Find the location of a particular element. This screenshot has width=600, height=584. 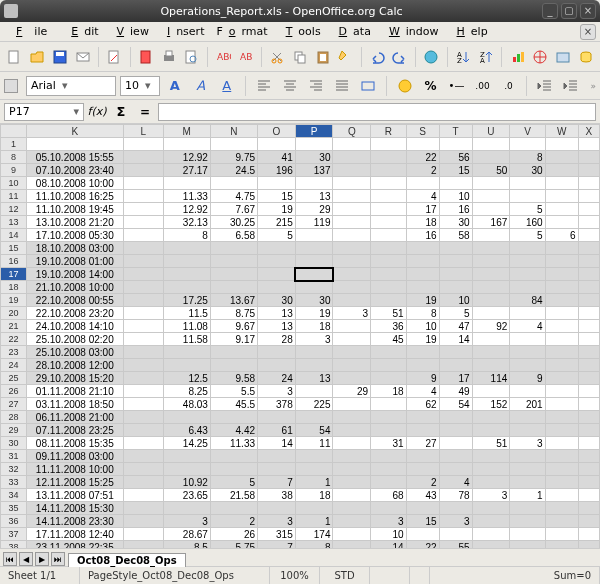

cell-R25 is located at coordinates (388, 378).